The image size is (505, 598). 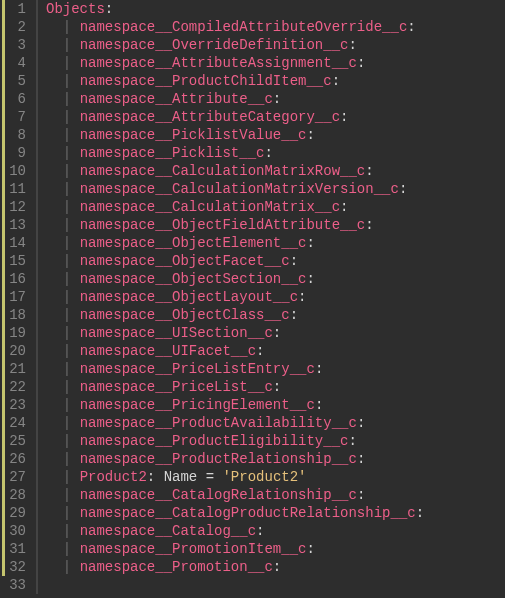 I want to click on code-line: | namespace__ProductAvailability__c:, so click(x=235, y=423).